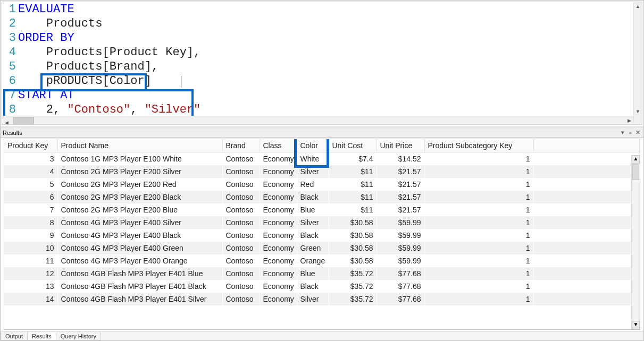  Describe the element at coordinates (99, 109) in the screenshot. I see `code-token: "Contoso"` at that location.